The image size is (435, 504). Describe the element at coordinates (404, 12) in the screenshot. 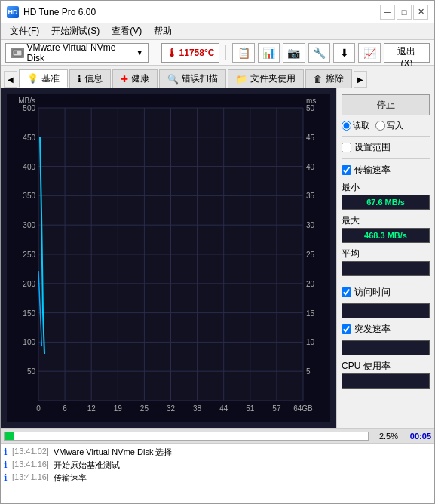

I see `window-controls: ─ □ ✕` at that location.